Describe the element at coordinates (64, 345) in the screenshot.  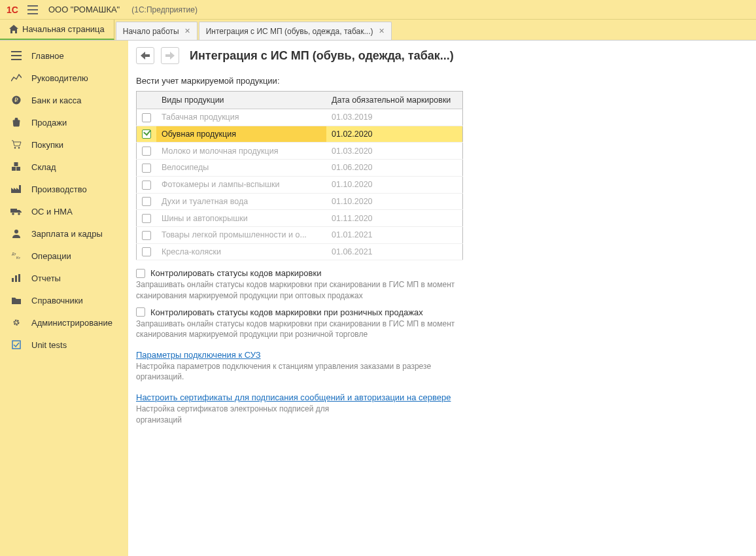
I see `sidebar-item-tests: Unit tests` at that location.